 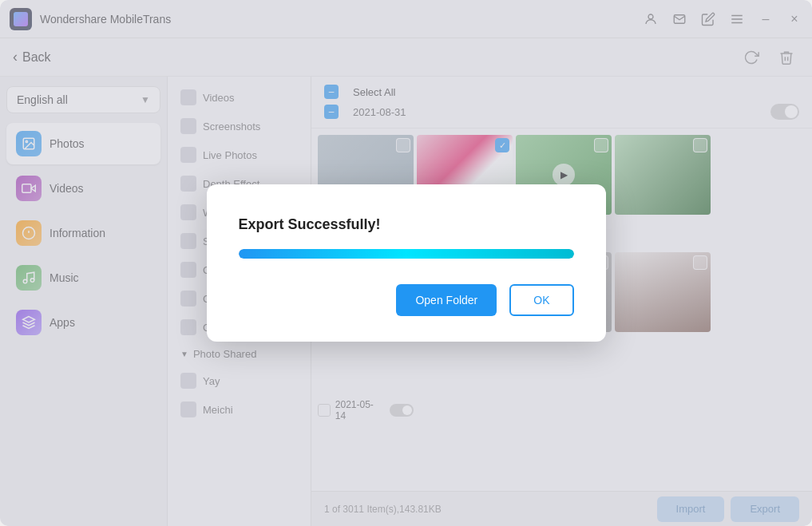 I want to click on progress-bar-fill, so click(x=406, y=254).